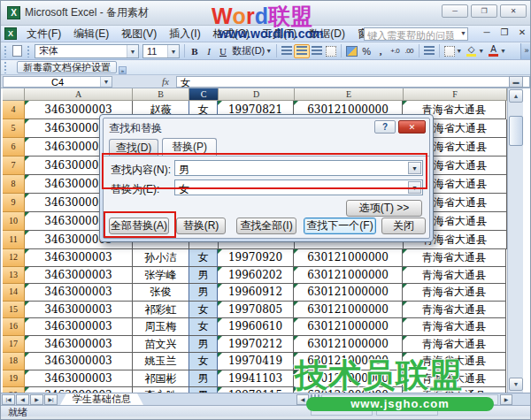 Image resolution: width=531 pixels, height=420 pixels. Describe the element at coordinates (23, 400) in the screenshot. I see `prev-sheet-icon: ◀` at that location.